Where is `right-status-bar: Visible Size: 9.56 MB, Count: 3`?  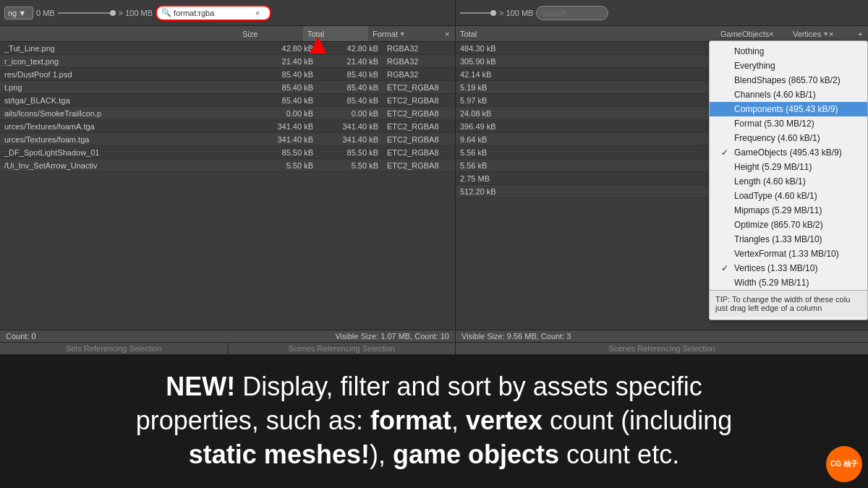
right-status-bar: Visible Size: 9.56 MB, Count: 3 is located at coordinates (662, 335).